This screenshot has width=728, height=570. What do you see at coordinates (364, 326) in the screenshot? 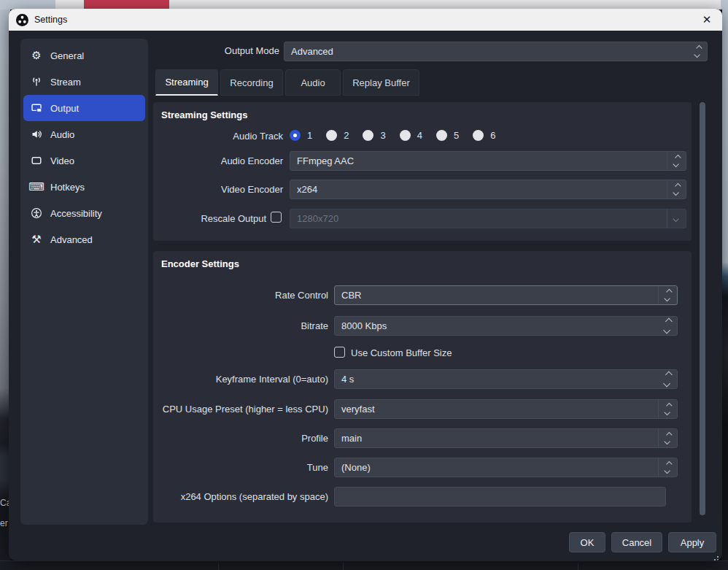
I see `bitrate-value: 8000 Kbps` at bounding box center [364, 326].